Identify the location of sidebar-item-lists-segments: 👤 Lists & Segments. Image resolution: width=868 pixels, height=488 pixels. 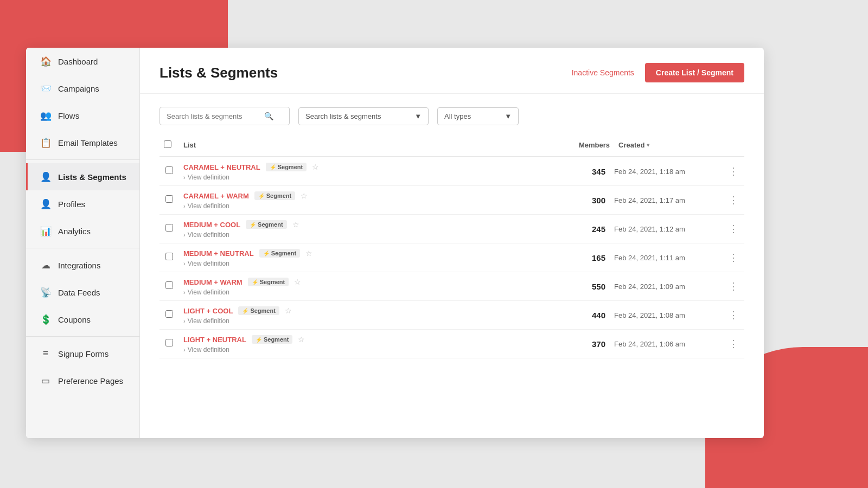
(82, 177).